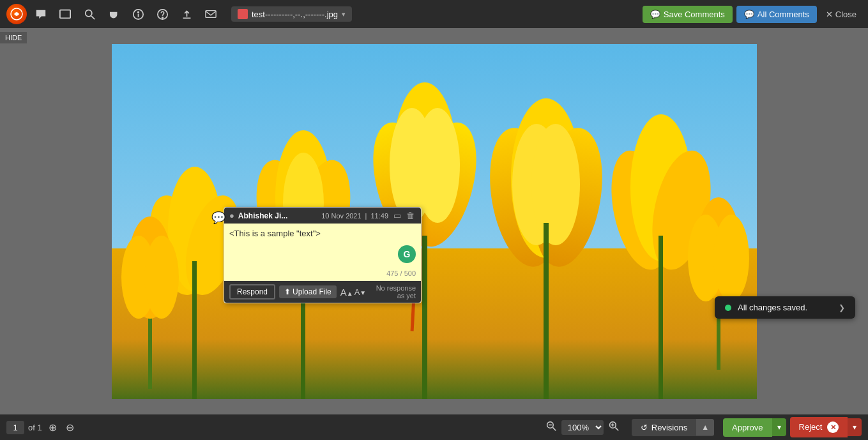 The height and width of the screenshot is (440, 868). I want to click on respond-button: Respond, so click(252, 292).